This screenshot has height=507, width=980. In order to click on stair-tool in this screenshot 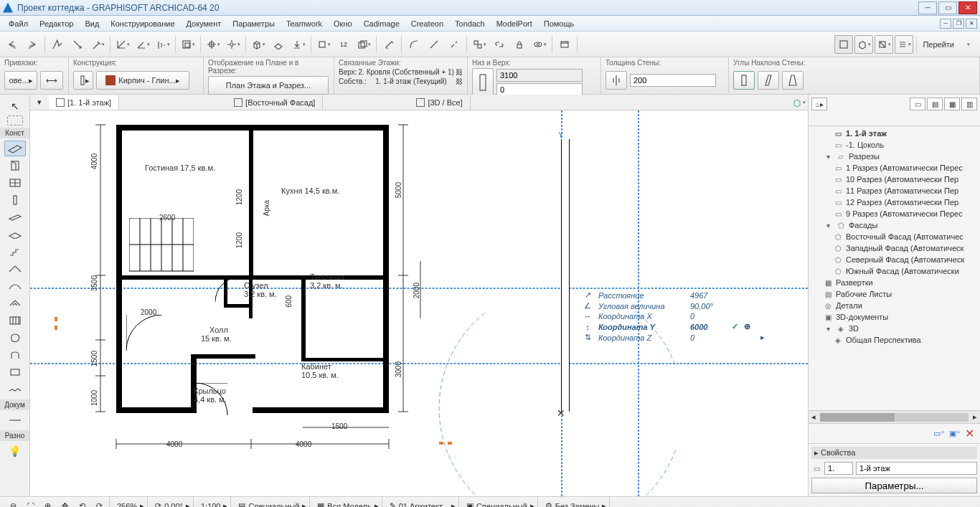, I will do `click(15, 252)`.